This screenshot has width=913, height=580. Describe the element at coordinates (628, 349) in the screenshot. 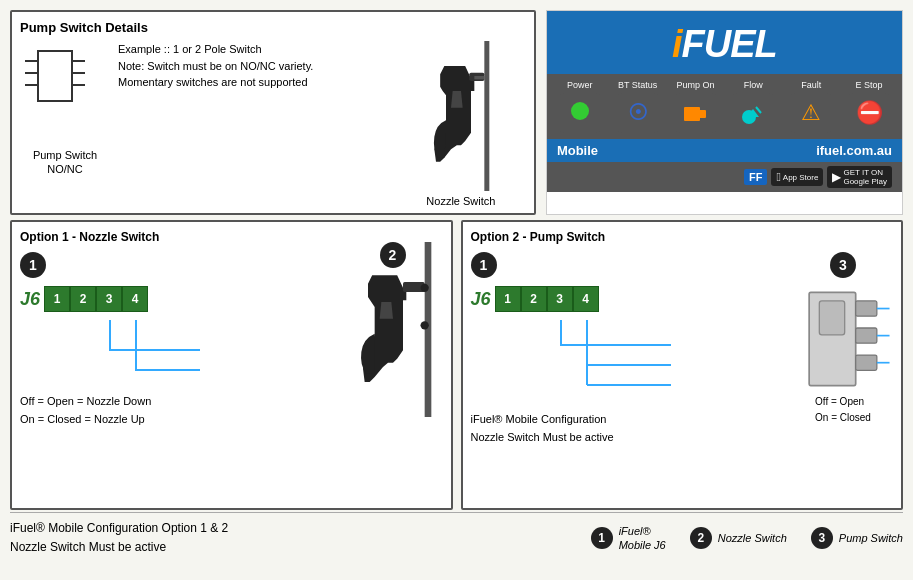

I see `option2-left: 1 J6 1 2 3 4` at that location.